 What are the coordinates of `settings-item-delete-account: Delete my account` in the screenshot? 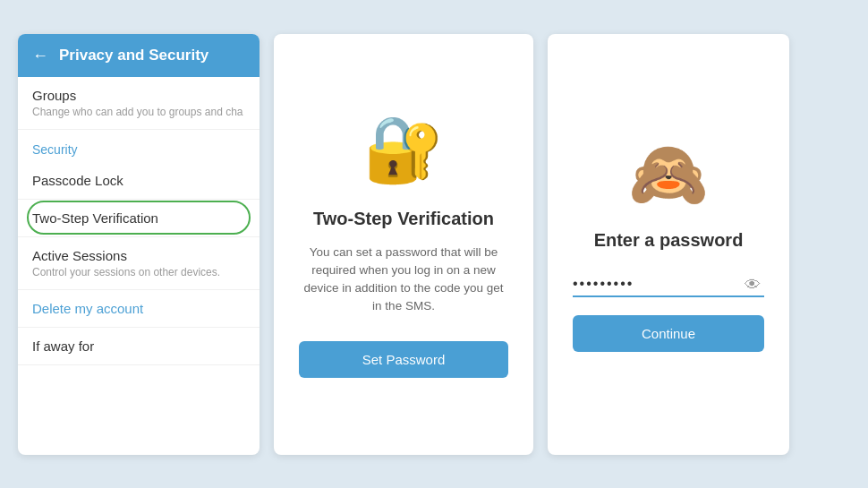 It's located at (139, 309).